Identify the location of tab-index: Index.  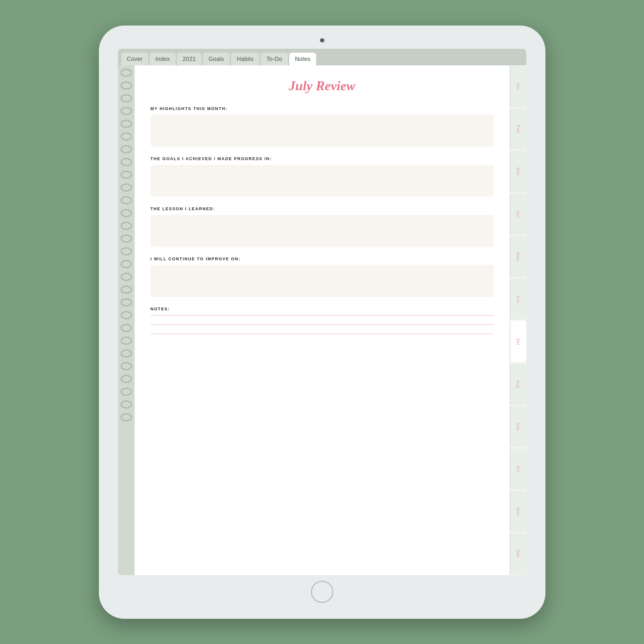
(163, 59).